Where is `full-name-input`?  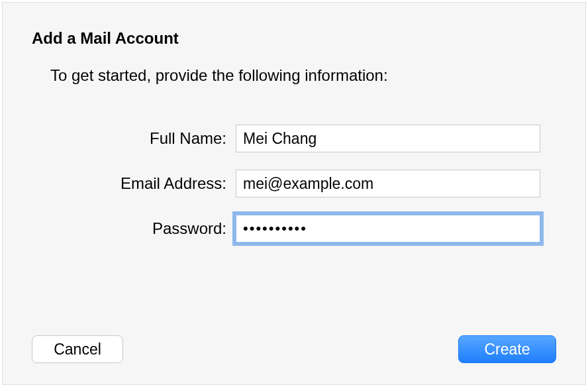 full-name-input is located at coordinates (388, 138).